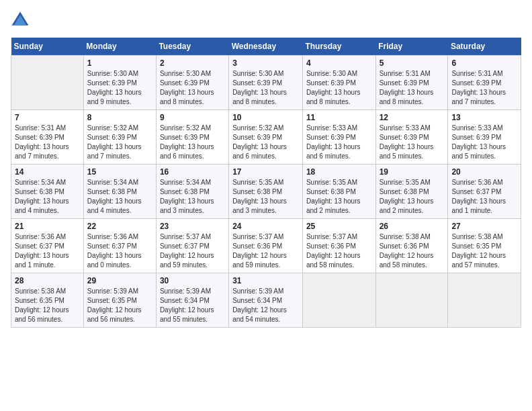  What do you see at coordinates (266, 246) in the screenshot?
I see `calendar-week-4: 21 Sunrise: 5:36 AMSunset: 6:37 PMDaylig…` at bounding box center [266, 246].